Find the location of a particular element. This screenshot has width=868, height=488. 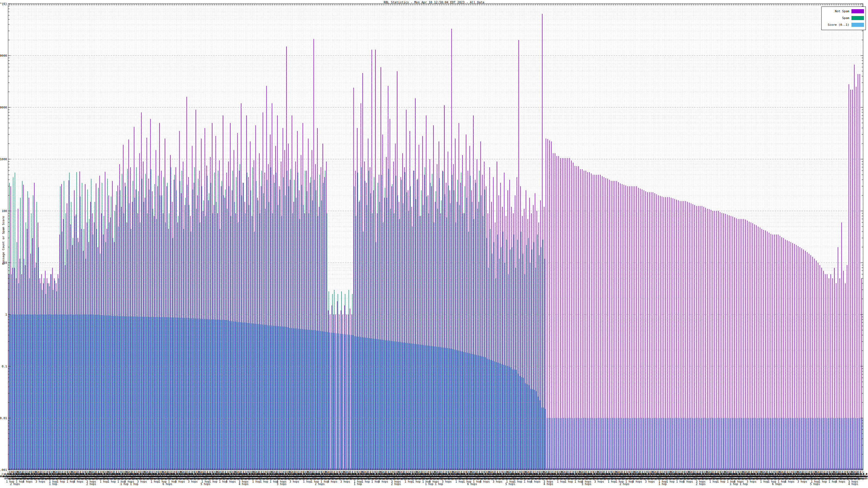

legend-row-spam: Spam is located at coordinates (843, 18).